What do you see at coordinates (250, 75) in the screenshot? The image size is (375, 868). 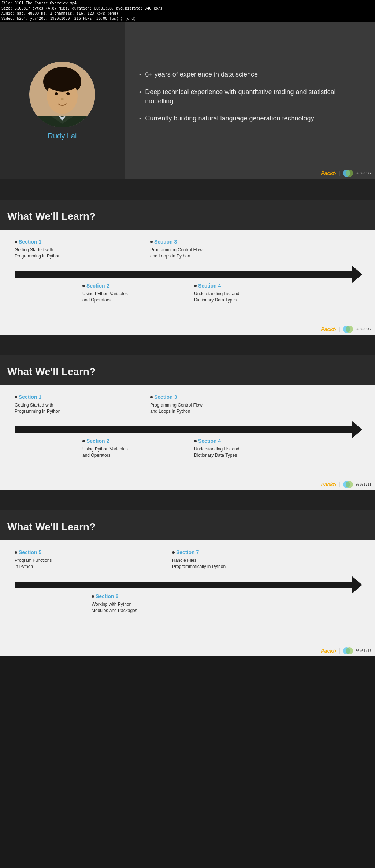 I see `bullet-1: 6+ years of experience in data science` at bounding box center [250, 75].